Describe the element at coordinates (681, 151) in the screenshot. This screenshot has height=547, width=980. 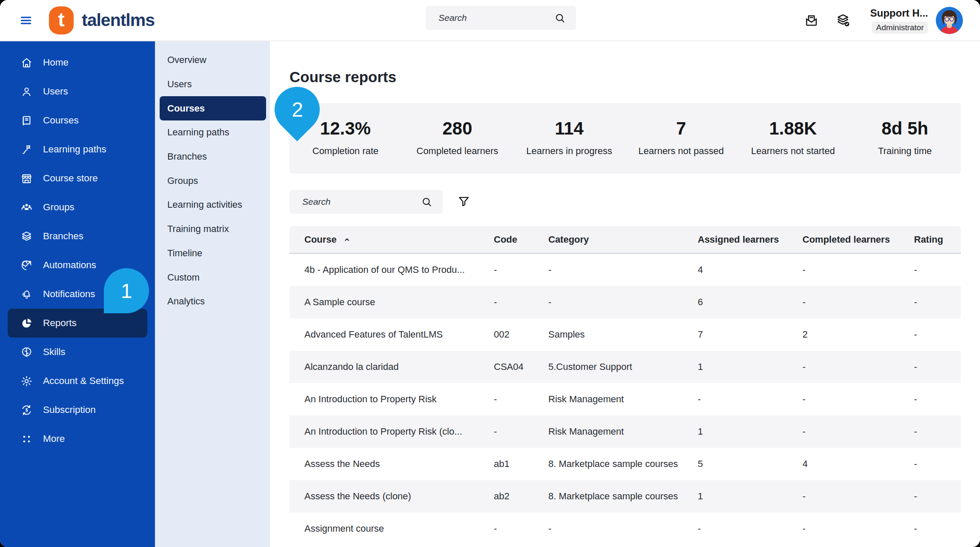
I see `stat-label: Learners not passed` at that location.